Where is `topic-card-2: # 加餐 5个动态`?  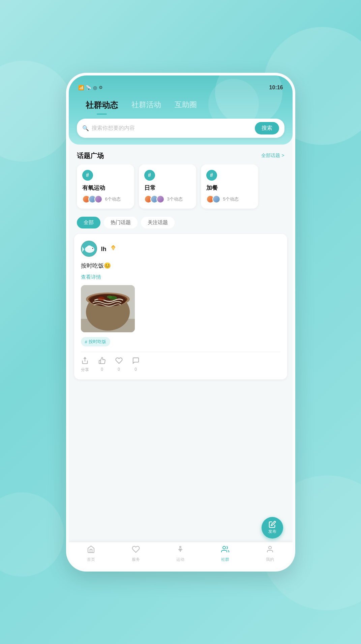 topic-card-2: # 加餐 5个动态 is located at coordinates (230, 187).